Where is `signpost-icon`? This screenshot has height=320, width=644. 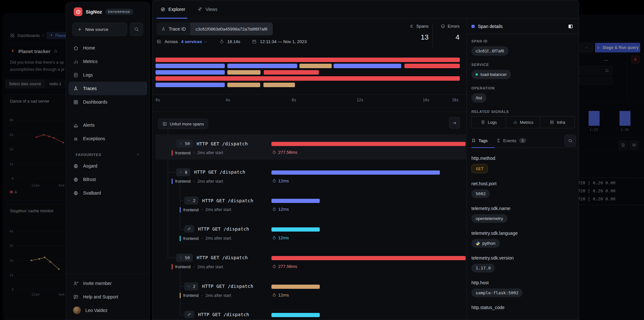
signpost-icon is located at coordinates (200, 9).